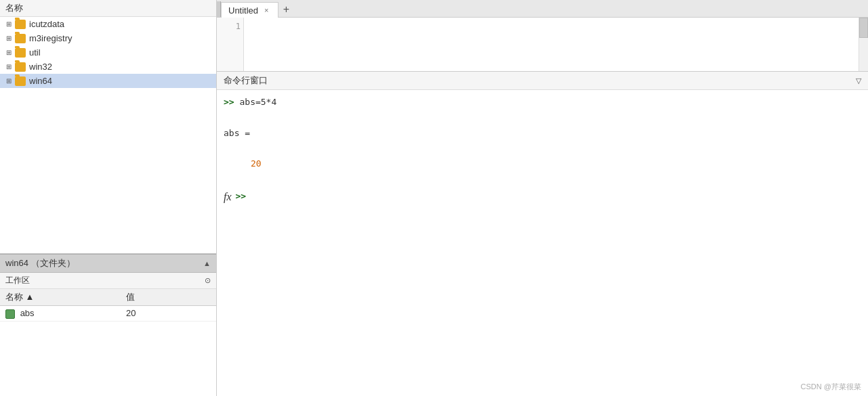 The height and width of the screenshot is (396, 868). Describe the element at coordinates (241, 196) in the screenshot. I see `cmd-current-prompt: >>` at that location.